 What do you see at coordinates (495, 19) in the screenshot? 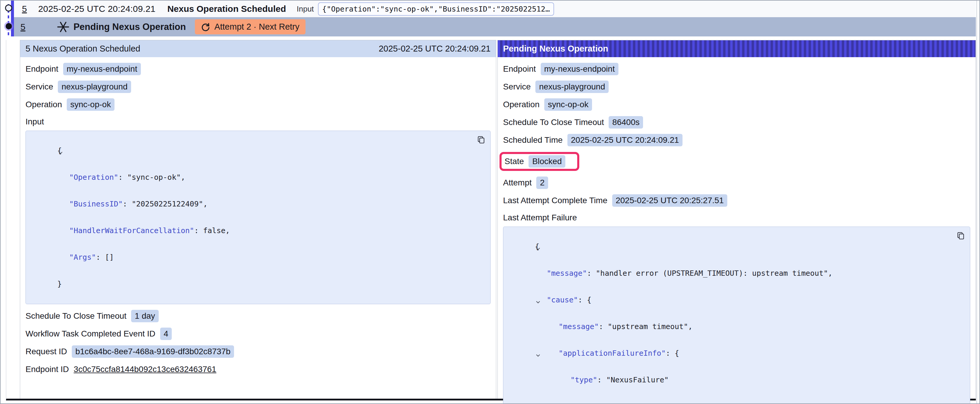
I see `event-rows: 5 2025-02-25 UTC 20:24:09.21 Nexus Opera…` at bounding box center [495, 19].